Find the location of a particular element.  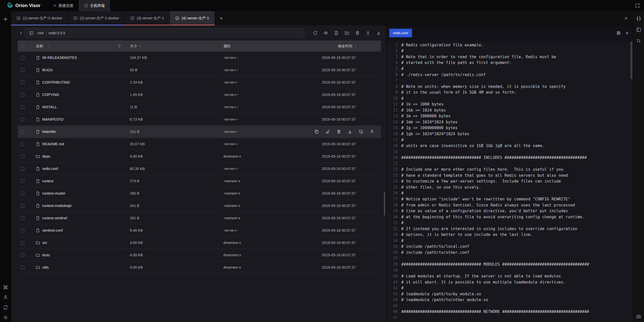

refresh-button is located at coordinates (315, 33).